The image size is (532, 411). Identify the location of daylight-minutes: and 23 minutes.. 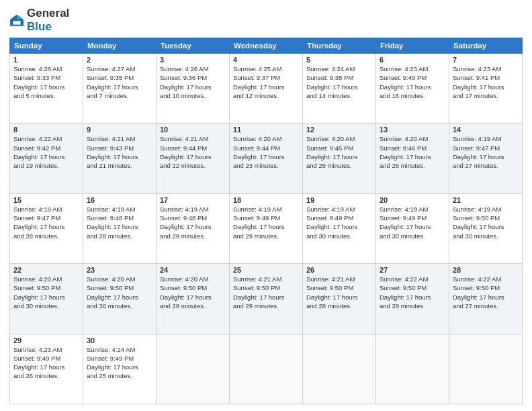
(256, 165).